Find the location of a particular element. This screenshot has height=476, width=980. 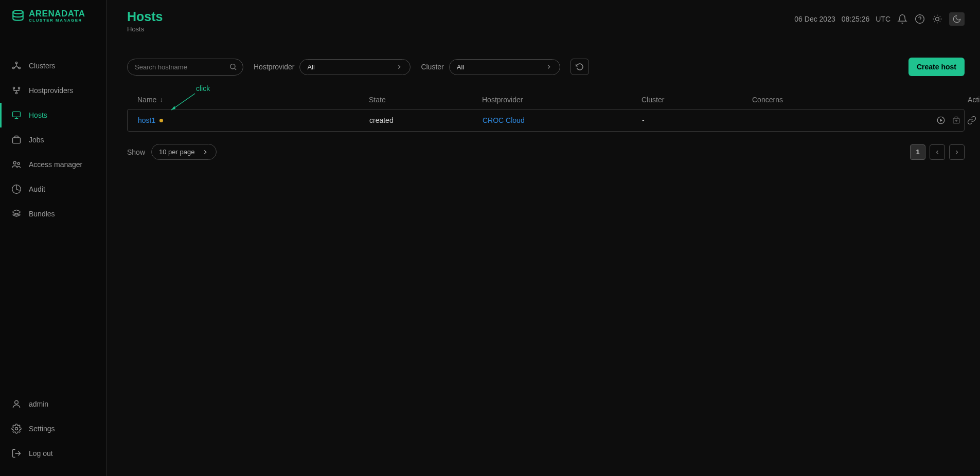

cluster-select: All is located at coordinates (505, 67).